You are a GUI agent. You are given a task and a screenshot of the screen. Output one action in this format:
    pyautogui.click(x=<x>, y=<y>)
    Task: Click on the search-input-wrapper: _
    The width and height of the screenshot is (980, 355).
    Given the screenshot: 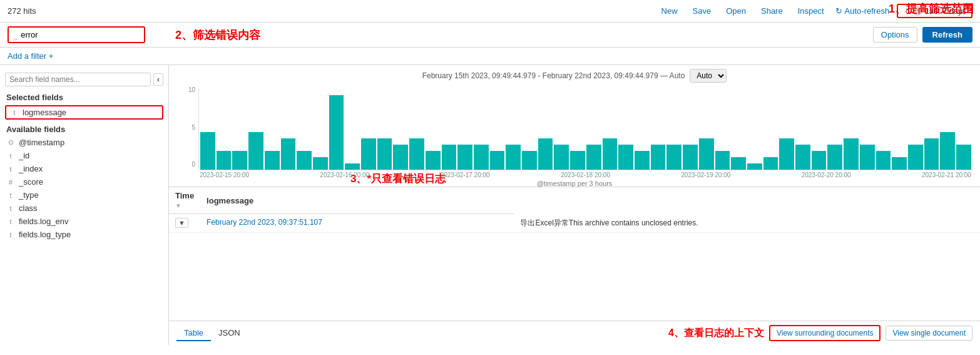 What is the action you would take?
    pyautogui.click(x=76, y=35)
    